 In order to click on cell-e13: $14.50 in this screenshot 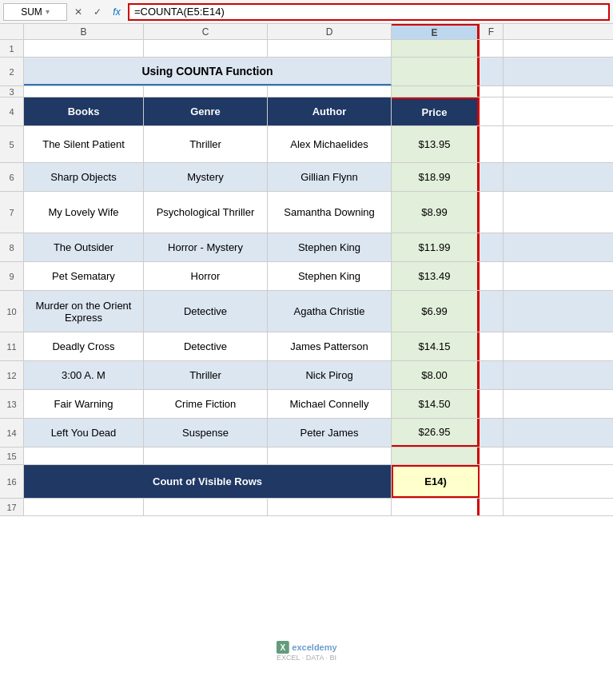, I will do `click(436, 404)`.